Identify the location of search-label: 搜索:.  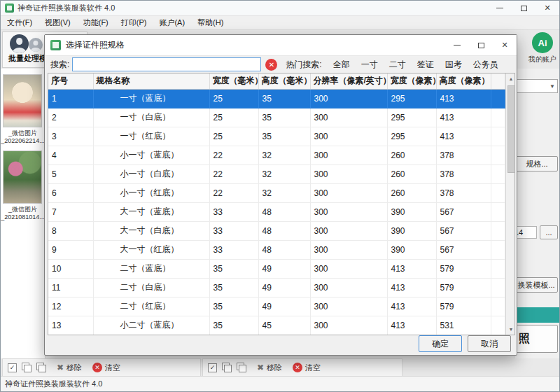
(60, 64).